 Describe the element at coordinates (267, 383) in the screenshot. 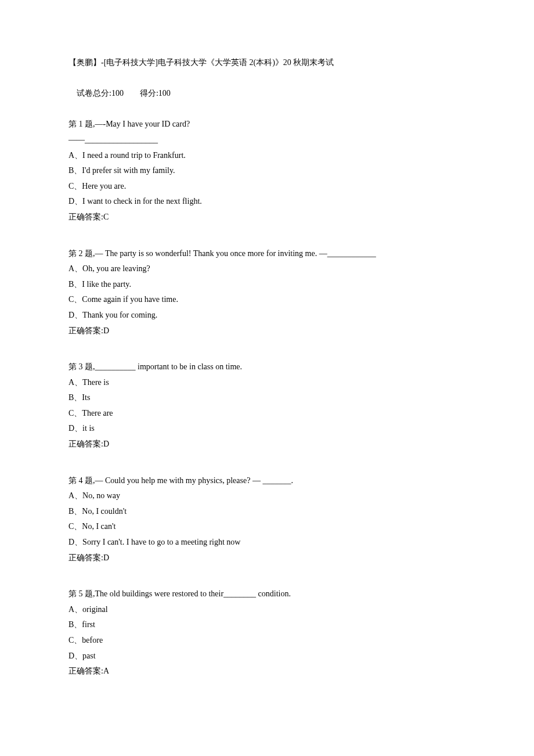

I see `question-option: A、There is` at that location.